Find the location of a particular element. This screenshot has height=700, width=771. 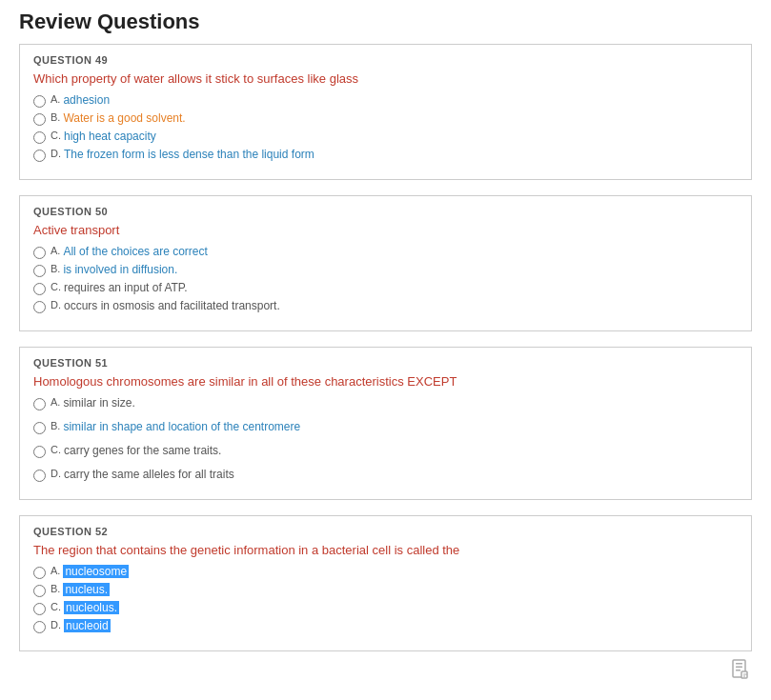

list-item: D.The frozen form is less dense than the… is located at coordinates (385, 154).